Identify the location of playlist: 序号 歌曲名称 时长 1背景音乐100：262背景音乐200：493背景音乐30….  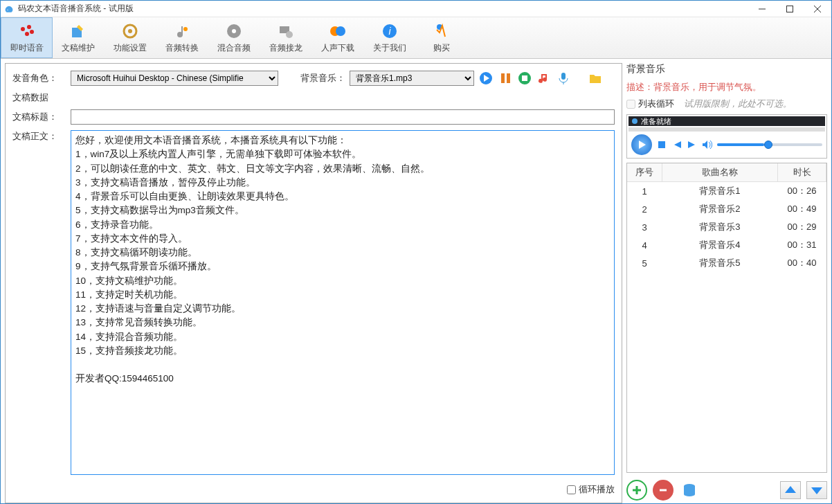
(727, 318).